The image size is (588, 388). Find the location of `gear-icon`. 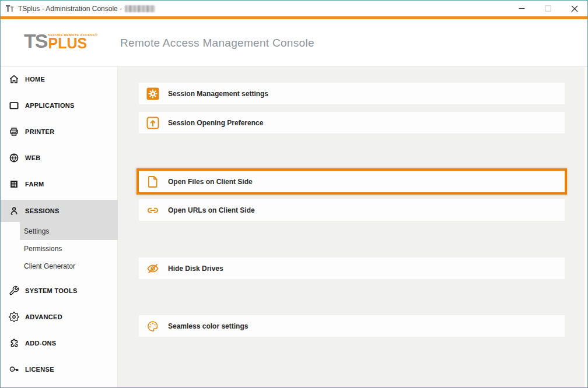

gear-icon is located at coordinates (14, 317).